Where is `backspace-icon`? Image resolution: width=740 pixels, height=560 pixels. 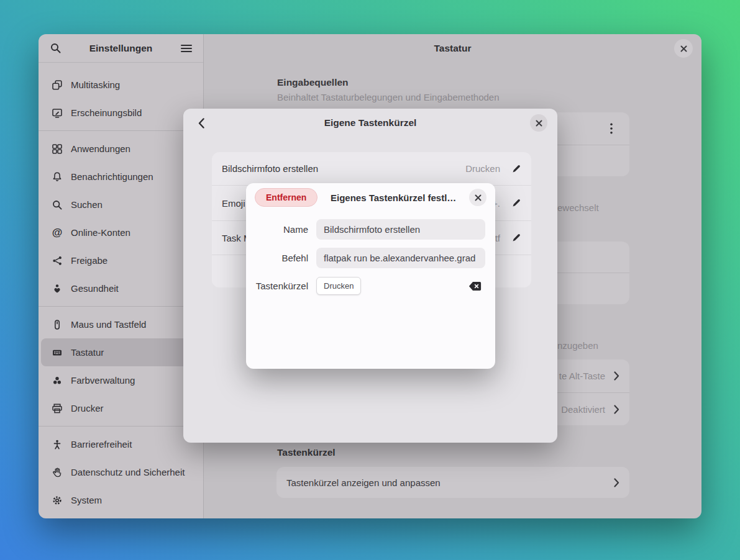 backspace-icon is located at coordinates (475, 286).